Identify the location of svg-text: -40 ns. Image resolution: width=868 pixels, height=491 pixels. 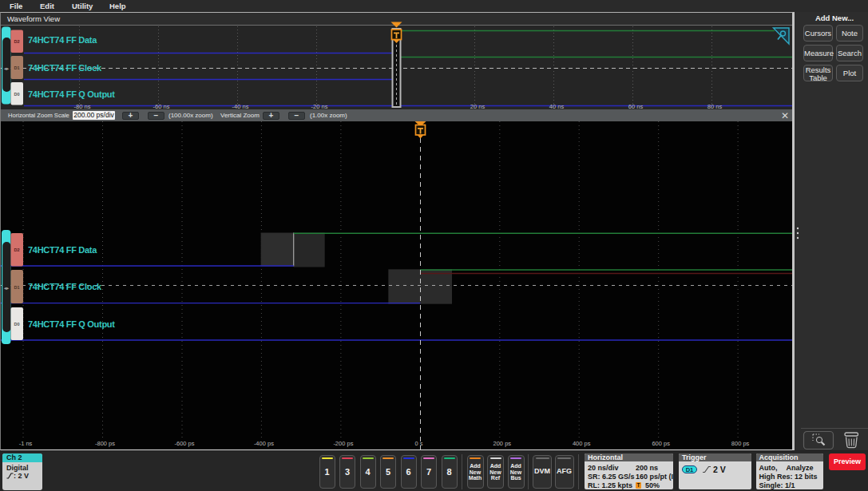
(241, 107).